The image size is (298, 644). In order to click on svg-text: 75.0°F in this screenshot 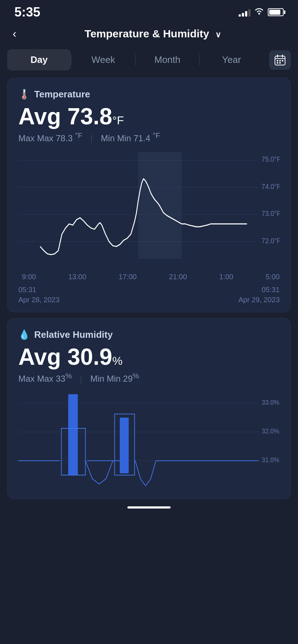, I will do `click(271, 159)`.